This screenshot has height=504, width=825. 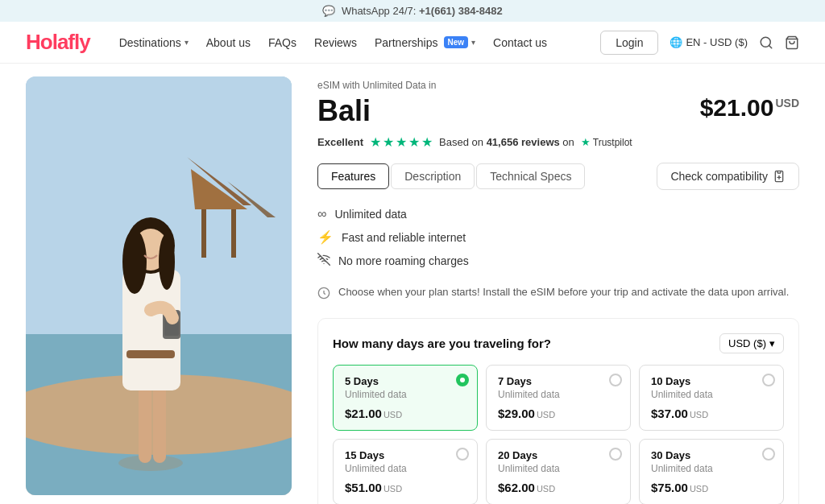 What do you see at coordinates (322, 214) in the screenshot?
I see `infinity-icon: ∞` at bounding box center [322, 214].